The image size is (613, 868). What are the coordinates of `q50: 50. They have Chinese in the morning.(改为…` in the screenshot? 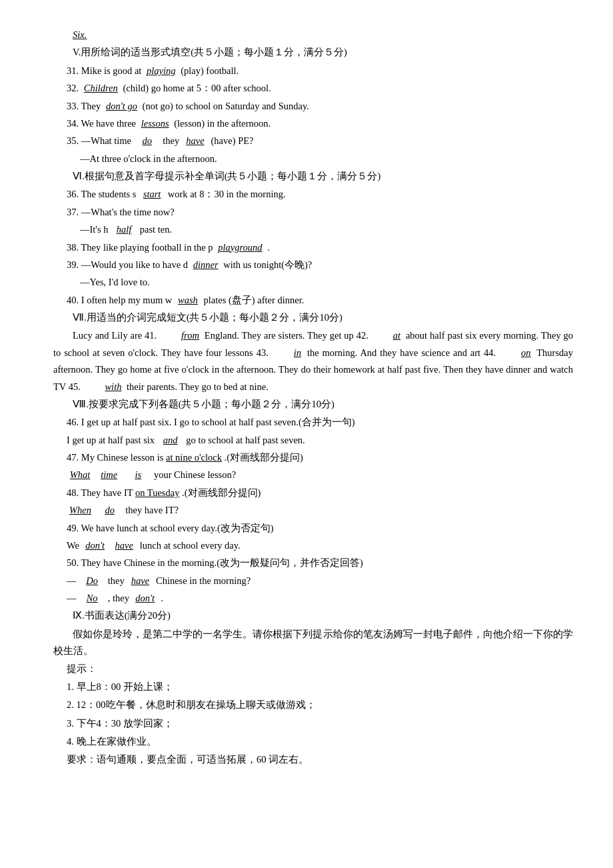 It's located at (320, 563).